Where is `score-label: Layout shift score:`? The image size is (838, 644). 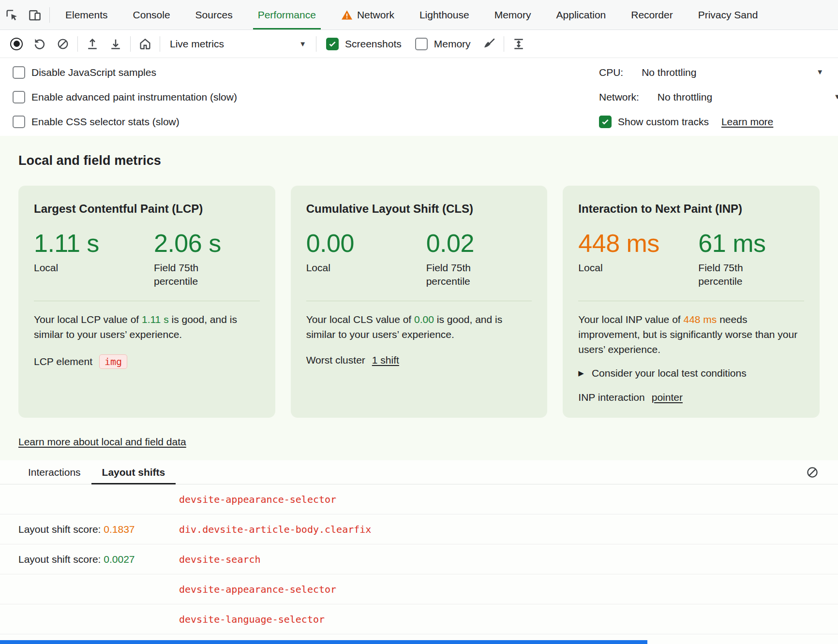
score-label: Layout shift score: is located at coordinates (61, 559).